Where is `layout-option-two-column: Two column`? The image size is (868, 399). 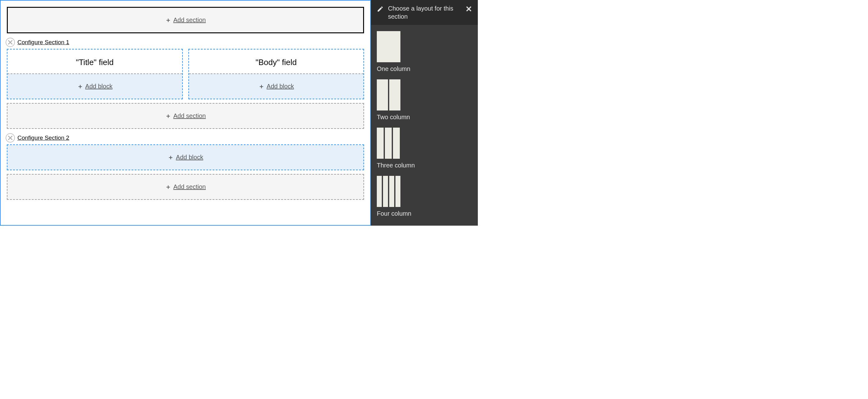 layout-option-two-column: Two column is located at coordinates (425, 100).